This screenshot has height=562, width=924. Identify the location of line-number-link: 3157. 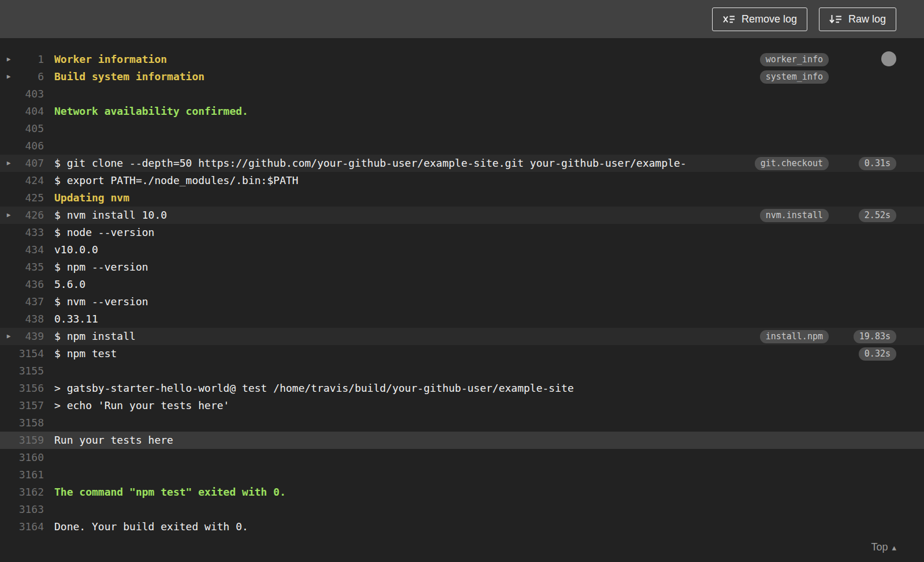
(31, 406).